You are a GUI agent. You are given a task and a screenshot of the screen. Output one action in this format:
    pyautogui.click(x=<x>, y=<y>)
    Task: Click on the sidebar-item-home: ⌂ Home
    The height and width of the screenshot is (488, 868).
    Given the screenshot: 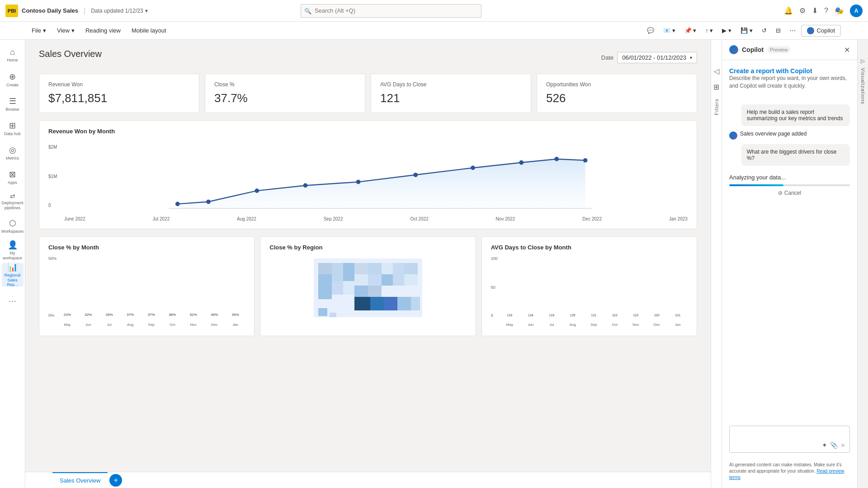 What is the action you would take?
    pyautogui.click(x=13, y=55)
    